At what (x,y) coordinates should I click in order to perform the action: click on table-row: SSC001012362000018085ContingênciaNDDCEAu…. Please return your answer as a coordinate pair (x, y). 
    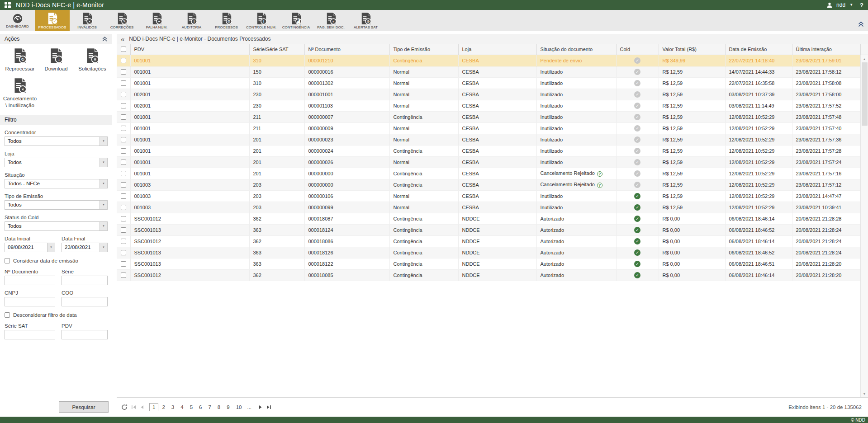
    Looking at the image, I should click on (489, 275).